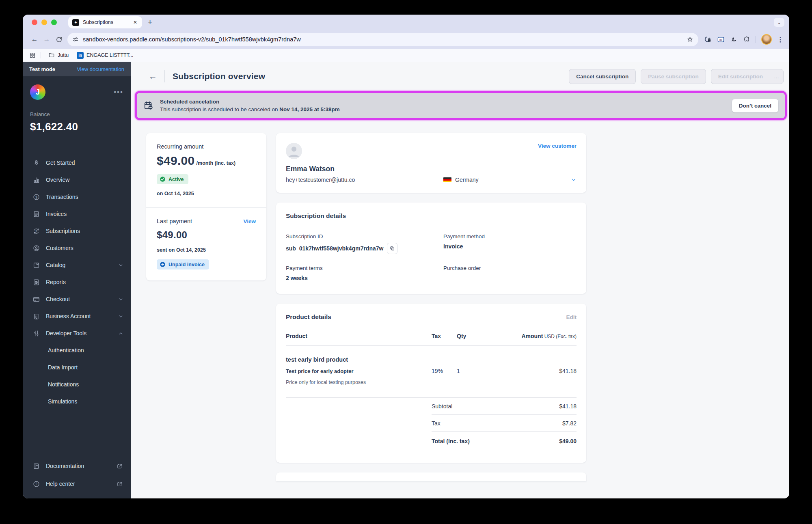 Image resolution: width=812 pixels, height=524 pixels. What do you see at coordinates (77, 163) in the screenshot?
I see `sidebar-item-get-started: Get Started` at bounding box center [77, 163].